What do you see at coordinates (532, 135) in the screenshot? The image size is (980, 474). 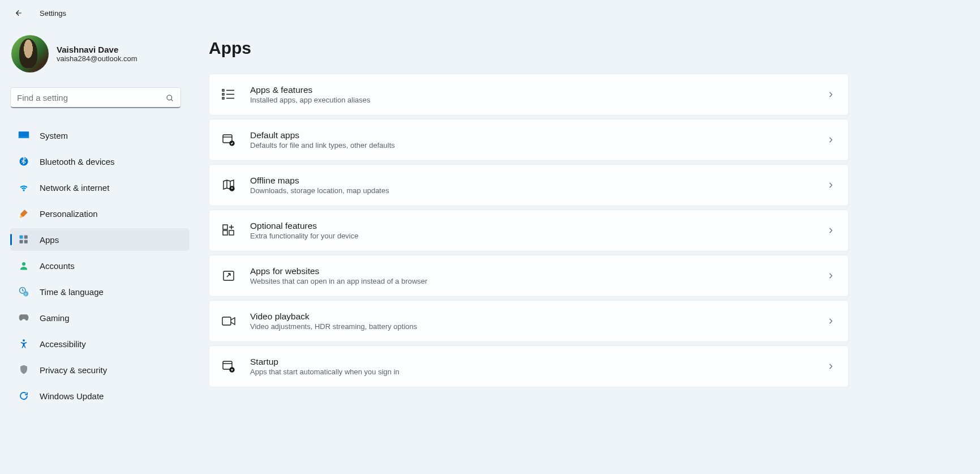 I see `card-title: Default apps` at bounding box center [532, 135].